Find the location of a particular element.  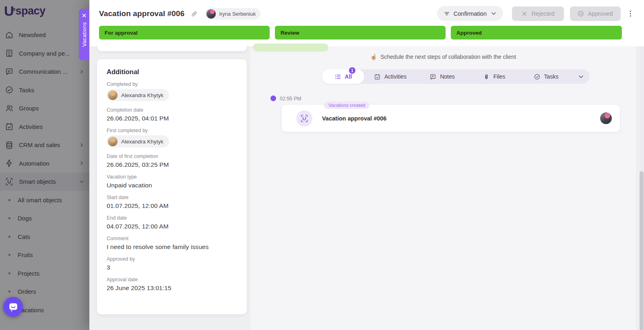

field-value: 04.07.2025, 12:00 AM is located at coordinates (172, 226).